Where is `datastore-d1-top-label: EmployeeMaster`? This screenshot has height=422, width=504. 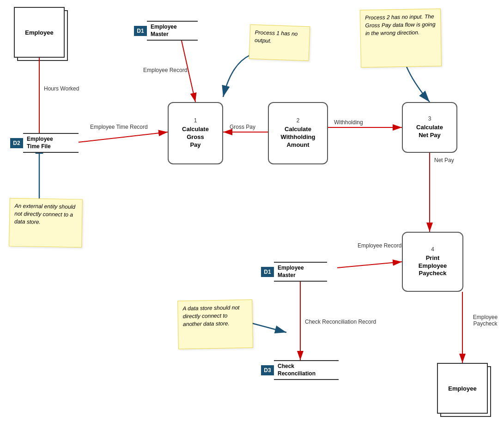
datastore-d1-top-label: EmployeeMaster is located at coordinates (172, 30).